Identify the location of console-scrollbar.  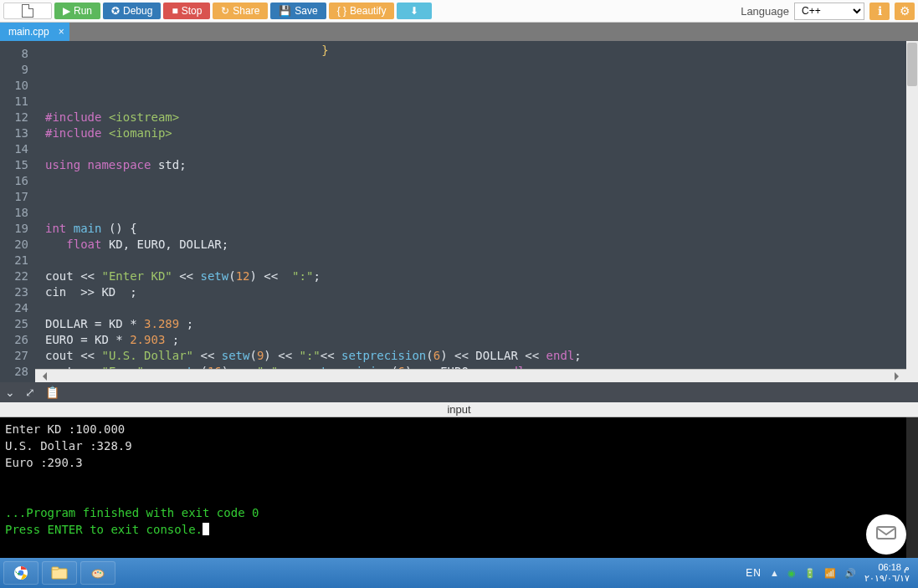
(912, 488).